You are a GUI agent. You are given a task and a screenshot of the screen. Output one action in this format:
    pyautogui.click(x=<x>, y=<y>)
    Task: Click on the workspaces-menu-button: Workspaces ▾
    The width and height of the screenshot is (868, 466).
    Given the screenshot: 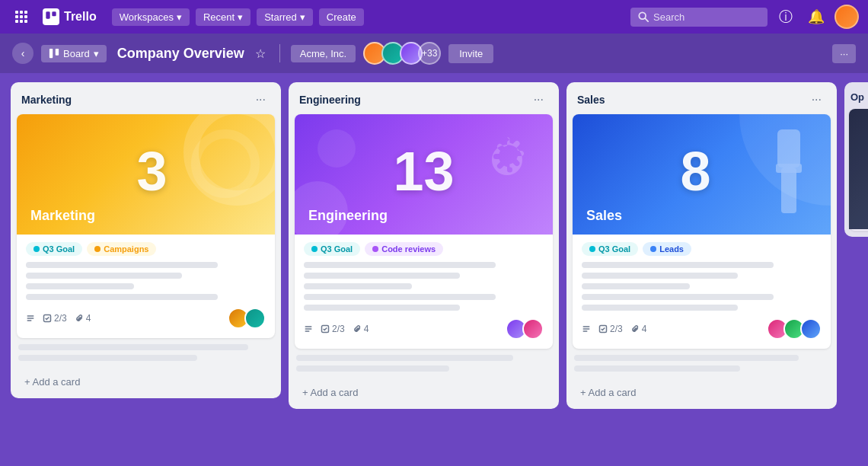 What is the action you would take?
    pyautogui.click(x=151, y=17)
    